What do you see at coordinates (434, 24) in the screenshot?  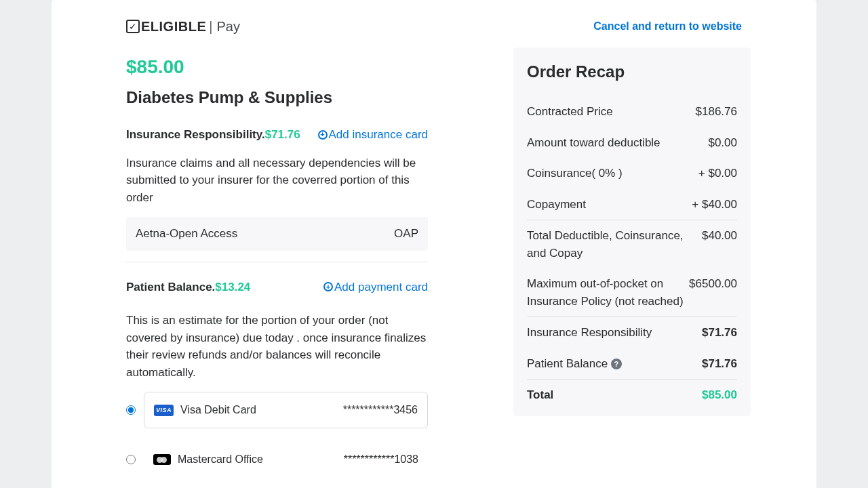 I see `header-row: ✓ ELIGIBLE | Pay Cancel and return to we…` at bounding box center [434, 24].